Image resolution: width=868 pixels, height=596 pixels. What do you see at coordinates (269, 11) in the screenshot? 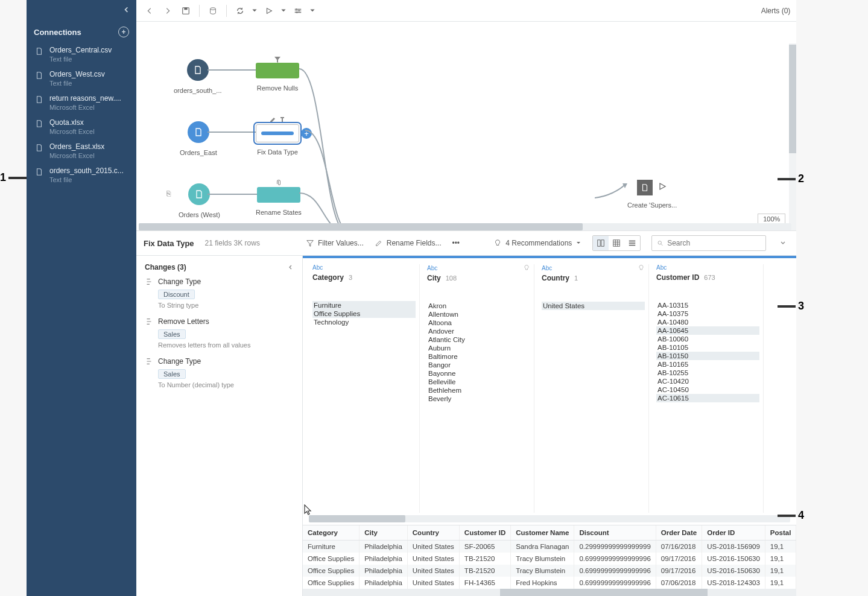
I see `run-button` at bounding box center [269, 11].